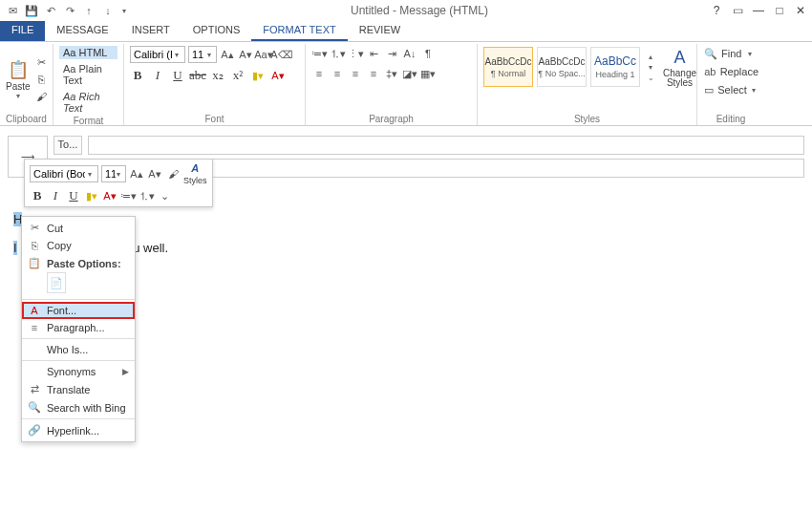 This screenshot has height=512, width=812. What do you see at coordinates (709, 90) in the screenshot?
I see `select-icon: ▭` at bounding box center [709, 90].